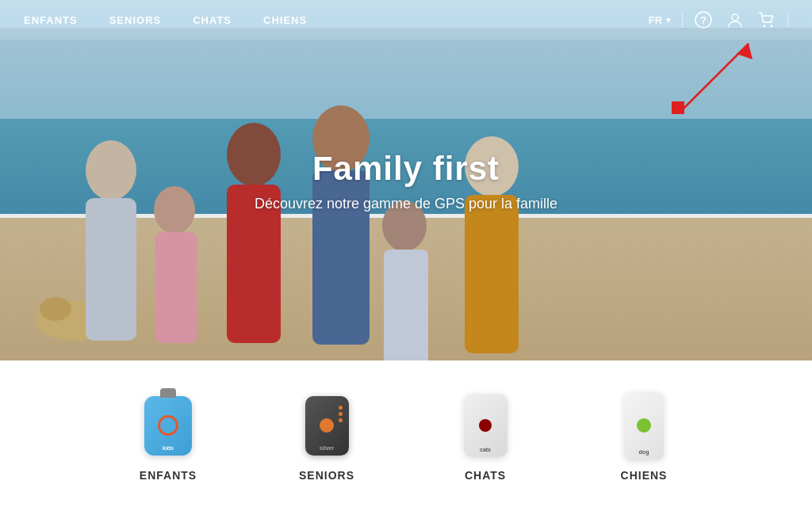  Describe the element at coordinates (406, 20) in the screenshot. I see `navbar: ENFANTS SENIORS CHATS CHIENS FR ▼ ?` at that location.